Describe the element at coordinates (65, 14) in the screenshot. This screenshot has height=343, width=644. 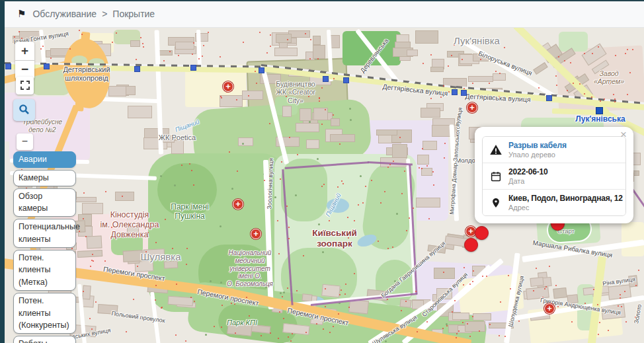
I see `breadcrumb-item-service: Обслуживание` at that location.